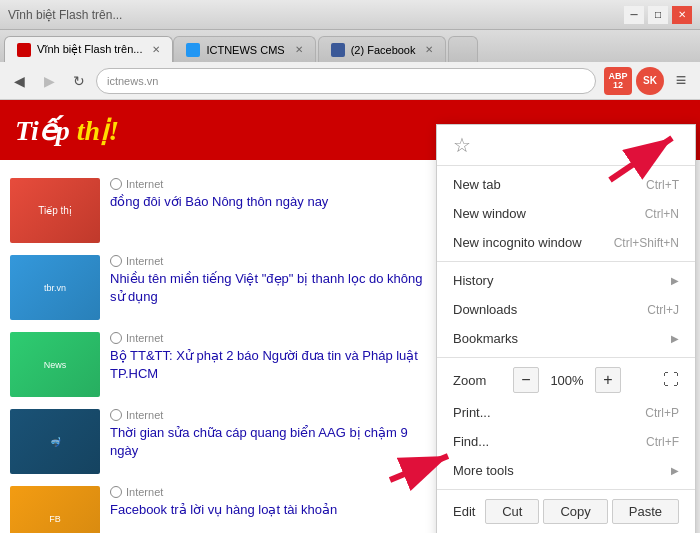  Describe the element at coordinates (675, 470) in the screenshot. I see `arrow-icon-more-tools: ▶` at that location.